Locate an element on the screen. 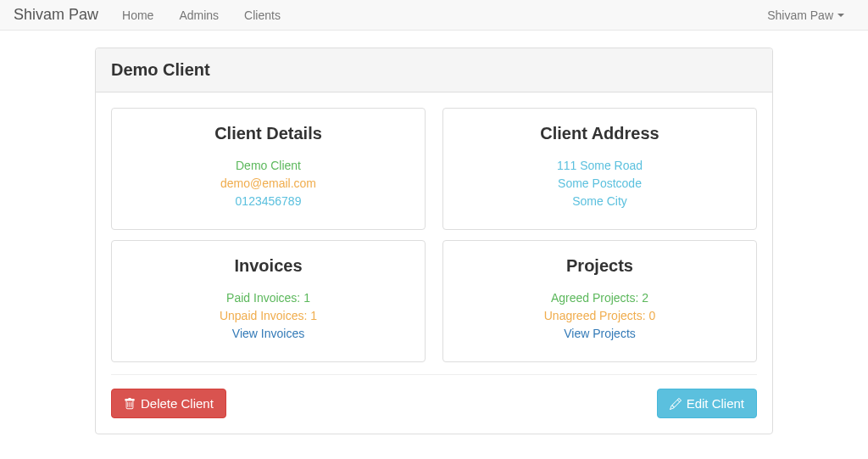 Image resolution: width=868 pixels, height=459 pixels. view-projects-link: View Projects is located at coordinates (600, 334).